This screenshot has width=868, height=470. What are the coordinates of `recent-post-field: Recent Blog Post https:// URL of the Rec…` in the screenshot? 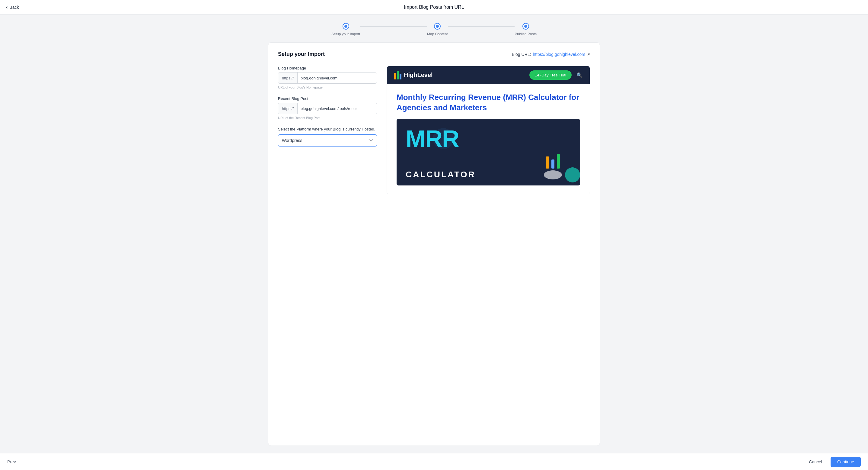 It's located at (328, 108).